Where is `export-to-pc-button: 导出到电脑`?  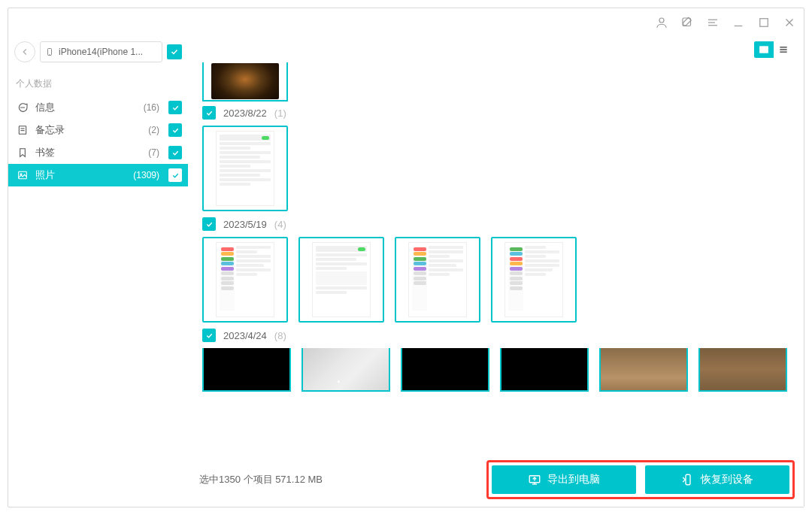
export-to-pc-button: 导出到电脑 is located at coordinates (564, 480).